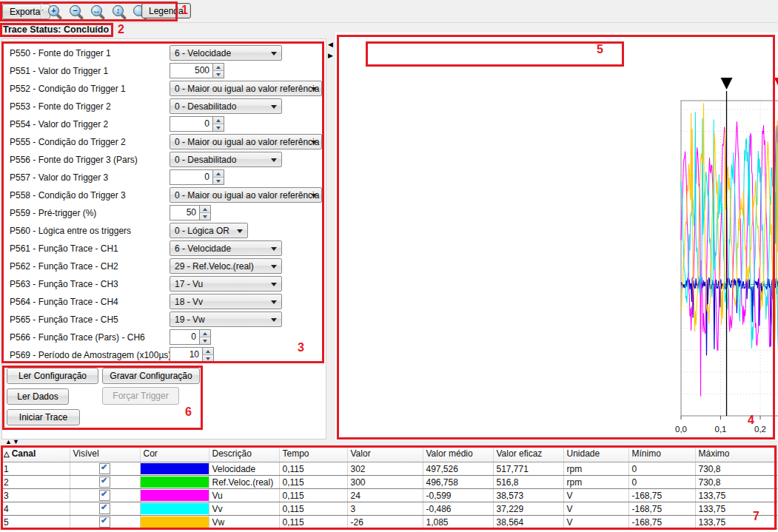 This screenshot has width=778, height=532. Describe the element at coordinates (226, 284) in the screenshot. I see `param-combo-p563: 17 - Vu` at that location.